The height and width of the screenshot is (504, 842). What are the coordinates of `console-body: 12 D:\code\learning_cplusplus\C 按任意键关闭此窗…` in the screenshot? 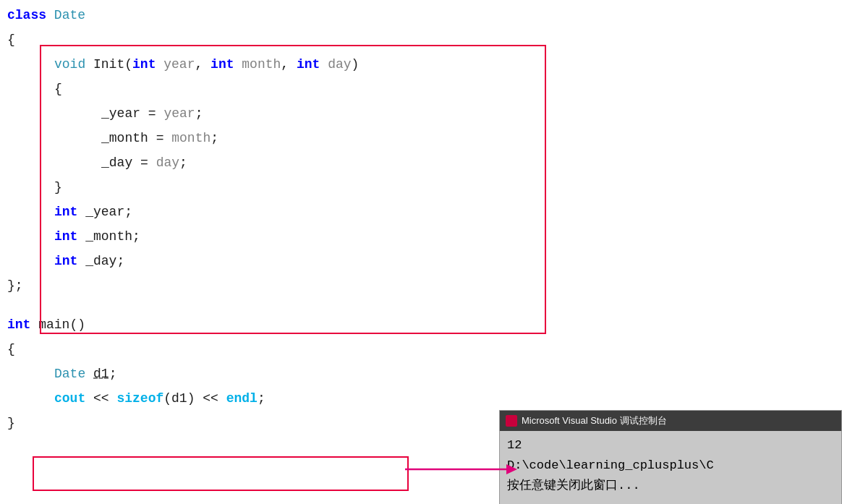 It's located at (671, 467).